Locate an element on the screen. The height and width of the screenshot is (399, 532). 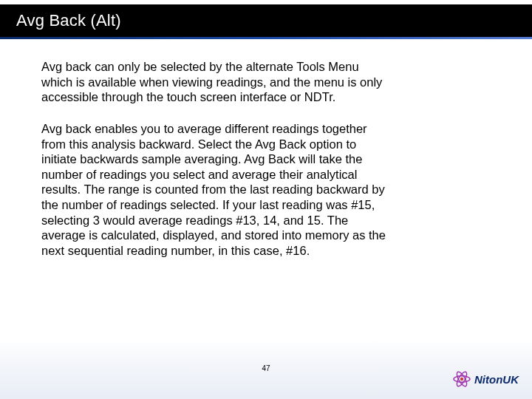
atom-icon is located at coordinates (462, 379).